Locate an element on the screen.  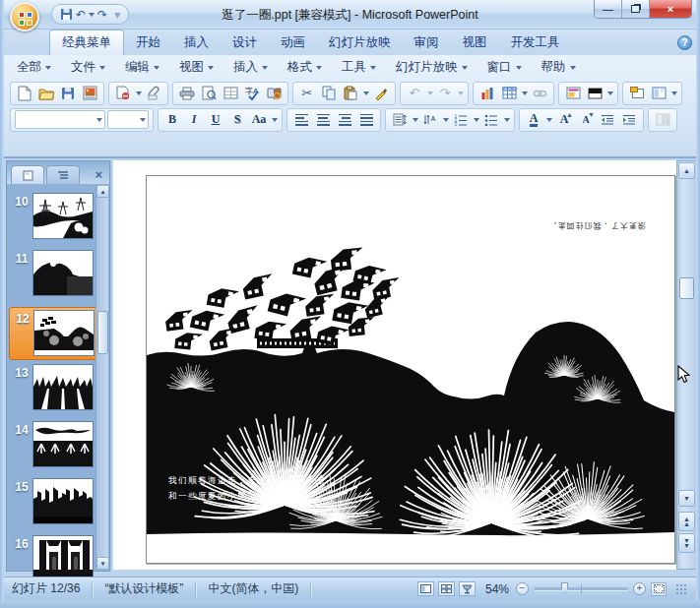
menu-window: 窗口 is located at coordinates (504, 67).